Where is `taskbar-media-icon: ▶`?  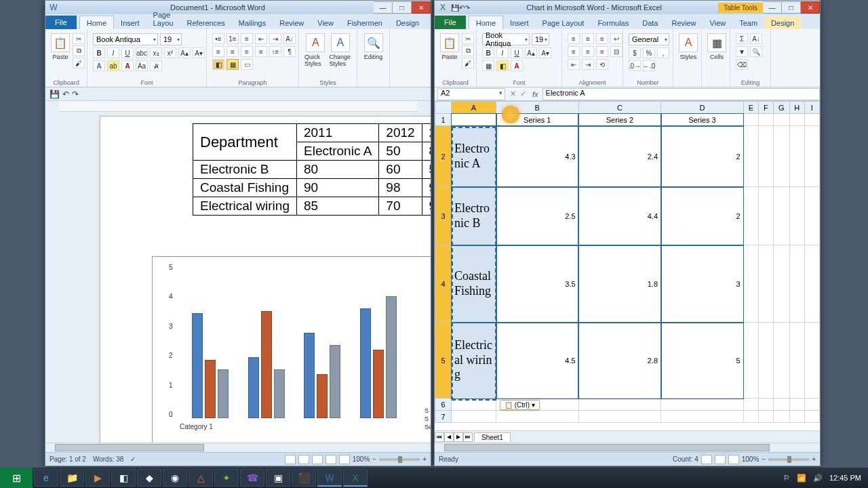 taskbar-media-icon: ▶ is located at coordinates (98, 478).